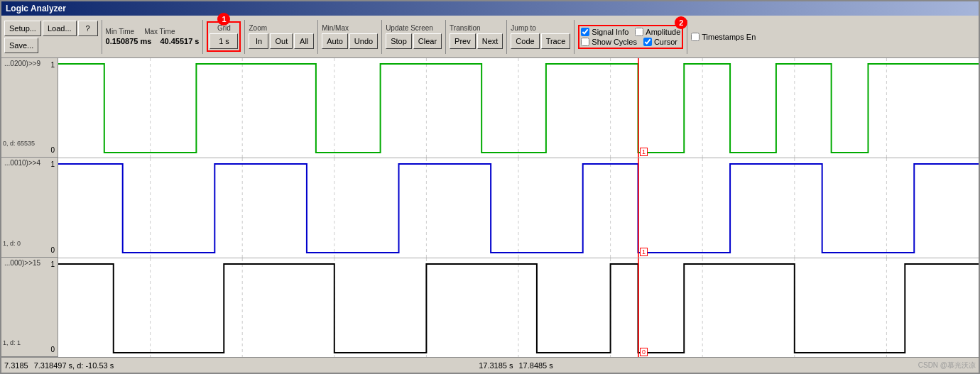  I want to click on grid-container: 1 Grid 1 s, so click(224, 37).